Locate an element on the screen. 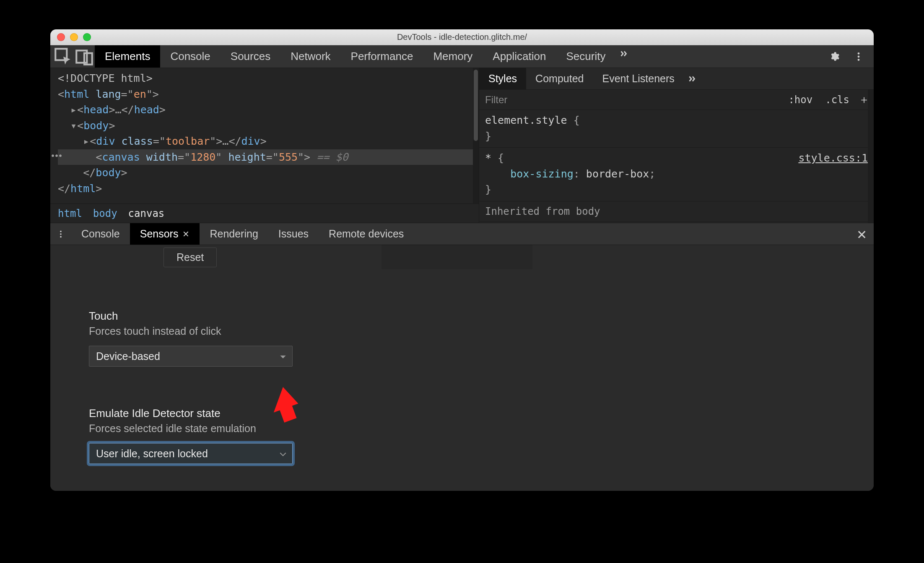  window-traffic-lights is located at coordinates (70, 37).